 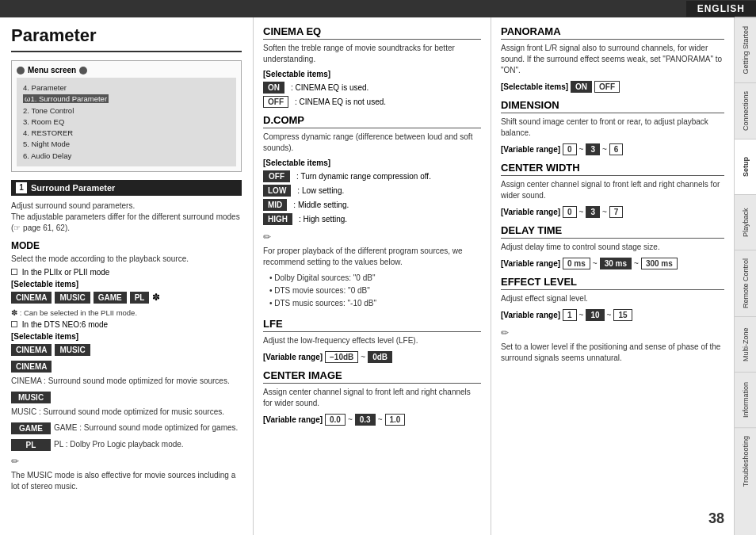 What do you see at coordinates (277, 176) in the screenshot?
I see `badge-dcomp-off: OFF` at bounding box center [277, 176].